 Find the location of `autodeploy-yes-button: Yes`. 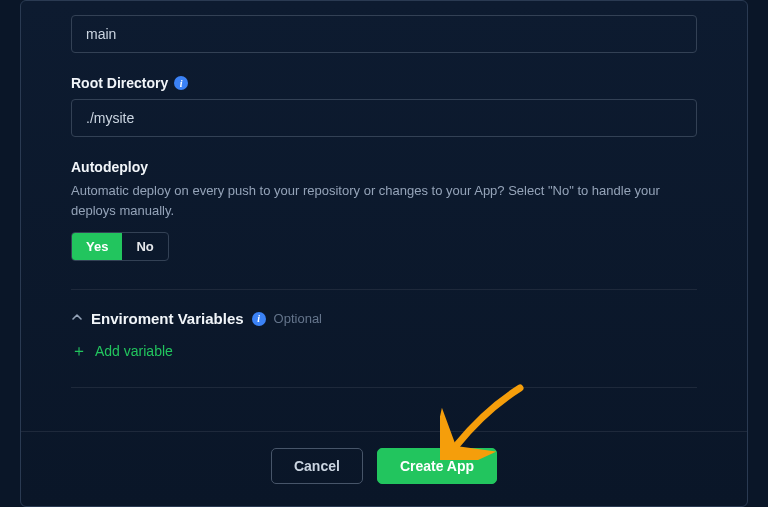

autodeploy-yes-button: Yes is located at coordinates (97, 246).